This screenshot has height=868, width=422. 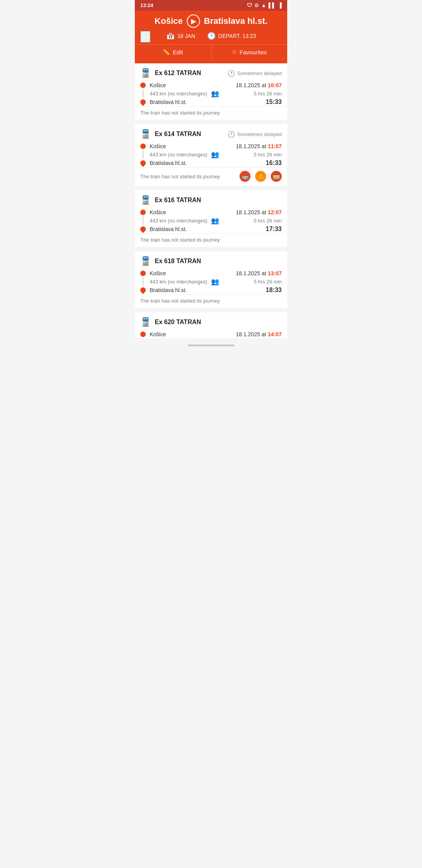 I want to click on train-name: Ex 614 TATRAN, so click(x=178, y=134).